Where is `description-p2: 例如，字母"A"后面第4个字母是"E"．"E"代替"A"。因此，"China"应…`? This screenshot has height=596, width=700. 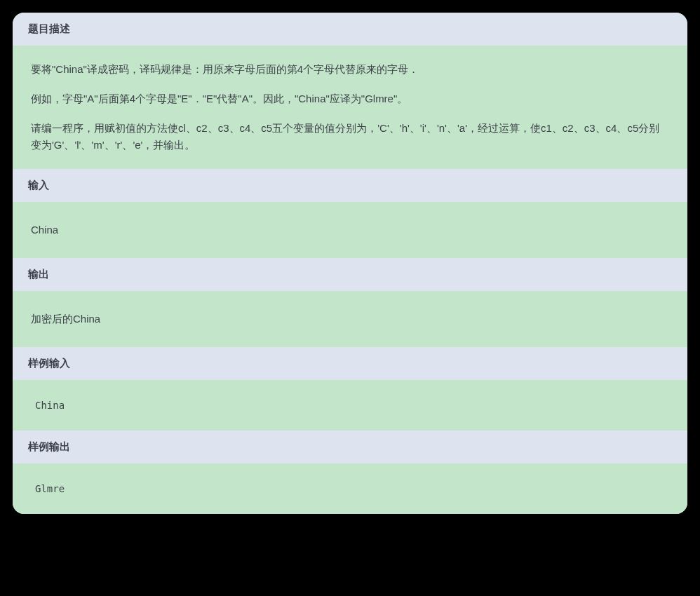
description-p2: 例如，字母"A"后面第4个字母是"E"．"E"代替"A"。因此，"China"应… is located at coordinates (350, 99).